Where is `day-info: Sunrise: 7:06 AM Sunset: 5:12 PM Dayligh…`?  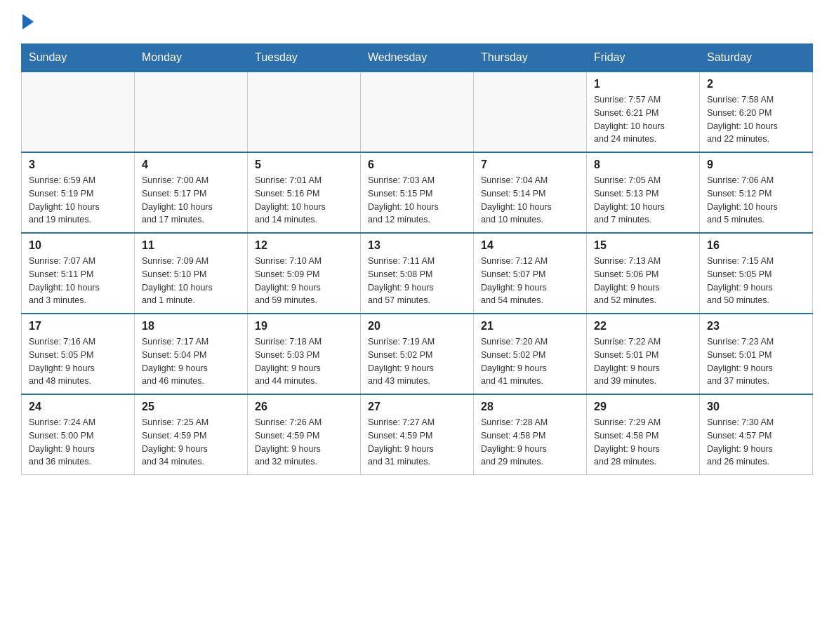 day-info: Sunrise: 7:06 AM Sunset: 5:12 PM Dayligh… is located at coordinates (756, 201).